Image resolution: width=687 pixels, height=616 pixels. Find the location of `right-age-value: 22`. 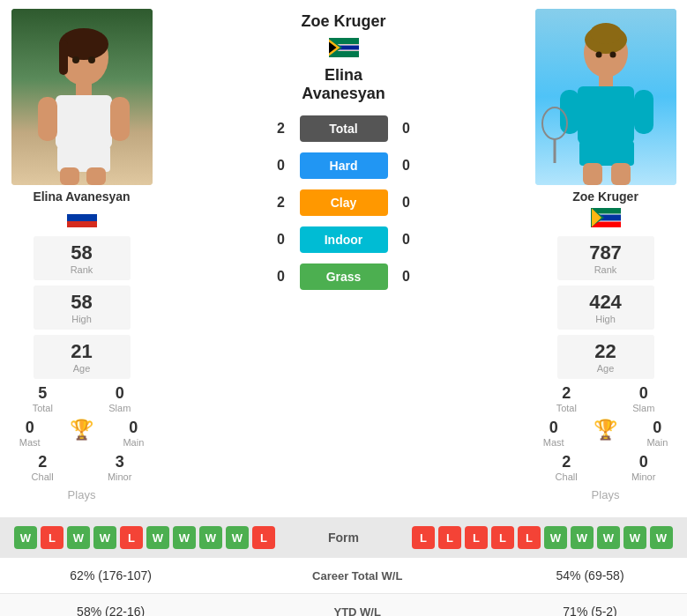

right-age-value: 22 is located at coordinates (606, 352).